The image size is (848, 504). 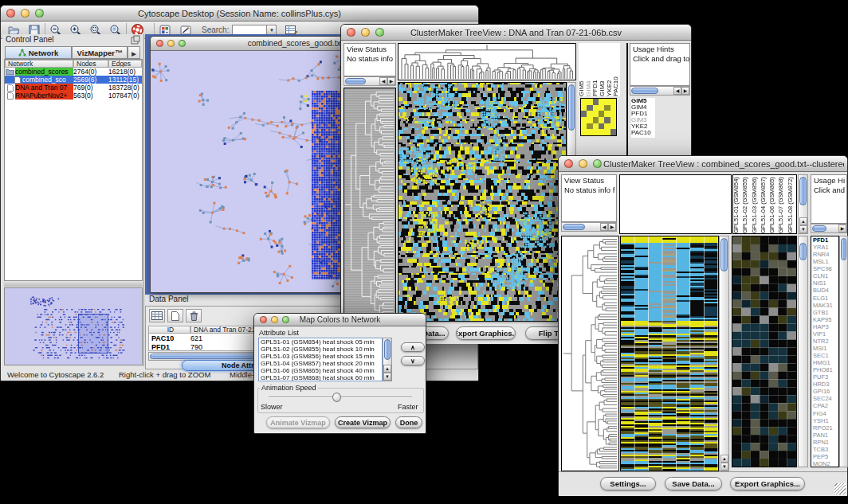 What do you see at coordinates (487, 62) in the screenshot?
I see `tv1-column-dendrogram-box` at bounding box center [487, 62].